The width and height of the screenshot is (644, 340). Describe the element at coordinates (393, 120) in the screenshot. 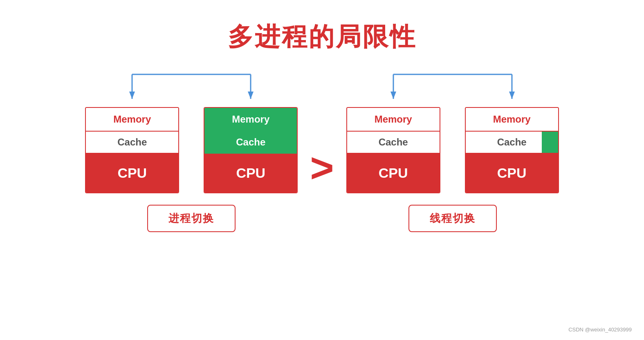

I see `memory-label-3: Memory` at that location.